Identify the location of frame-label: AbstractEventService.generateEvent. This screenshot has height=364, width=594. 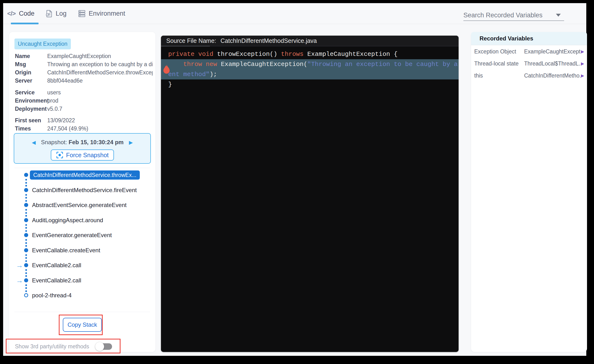
(79, 205).